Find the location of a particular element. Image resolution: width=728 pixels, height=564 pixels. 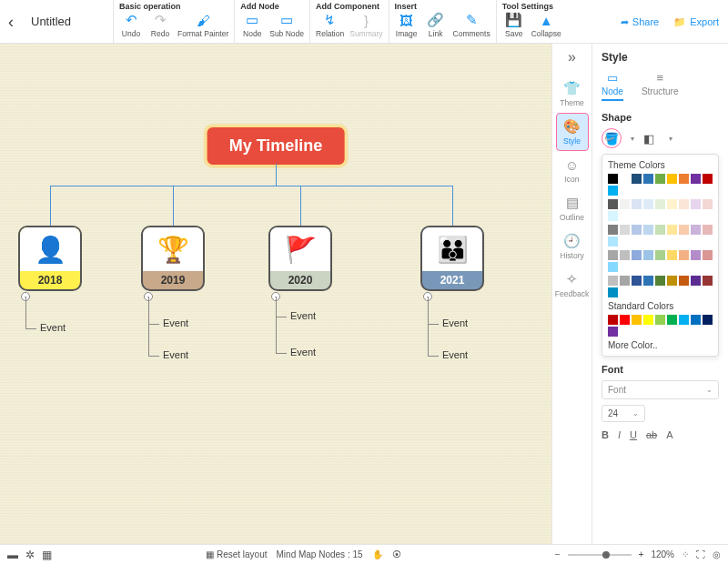

rail-theme: 👕Theme is located at coordinates (572, 94).